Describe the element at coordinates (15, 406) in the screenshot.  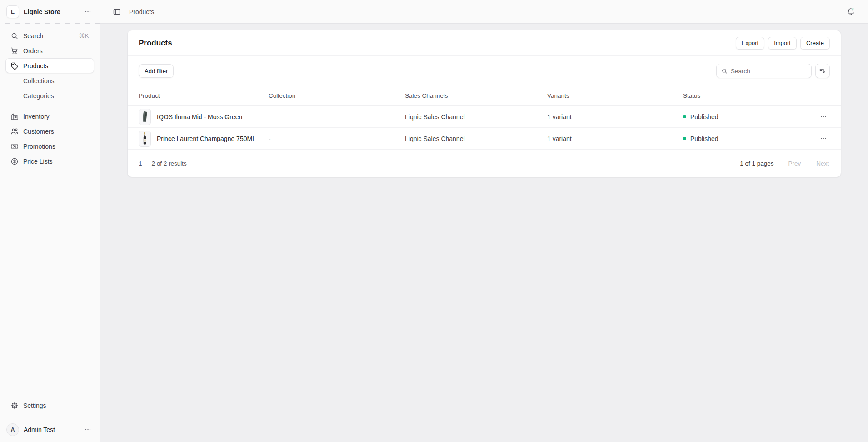
I see `gear-icon` at that location.